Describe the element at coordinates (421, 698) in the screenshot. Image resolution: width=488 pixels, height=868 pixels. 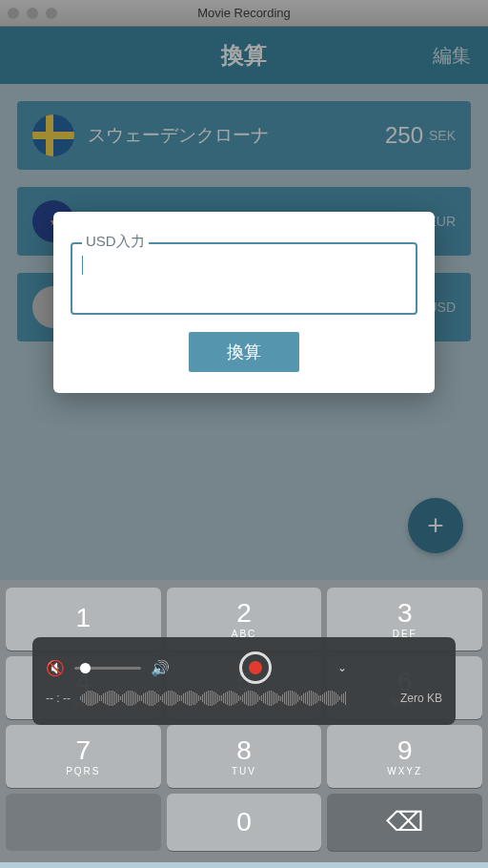
I see `recording-size: Zero KB` at that location.